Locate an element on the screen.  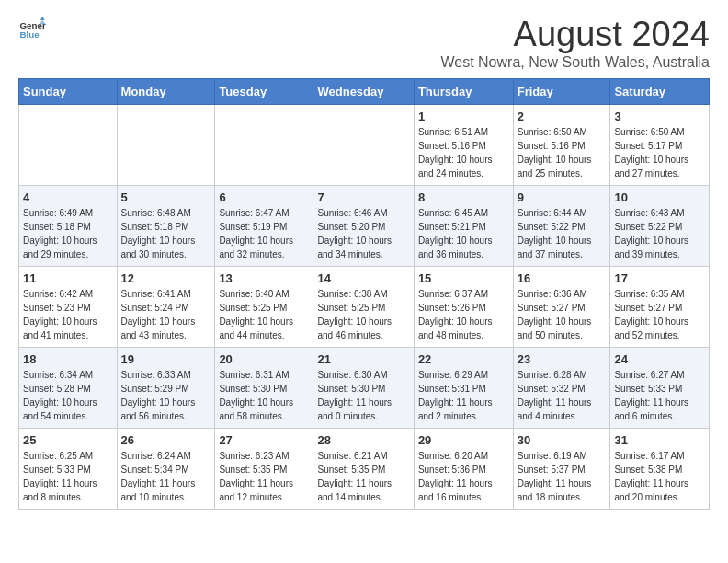
table-row: 4Sunrise: 6:49 AMSunset: 5:18 PMDaylight… is located at coordinates (68, 226).